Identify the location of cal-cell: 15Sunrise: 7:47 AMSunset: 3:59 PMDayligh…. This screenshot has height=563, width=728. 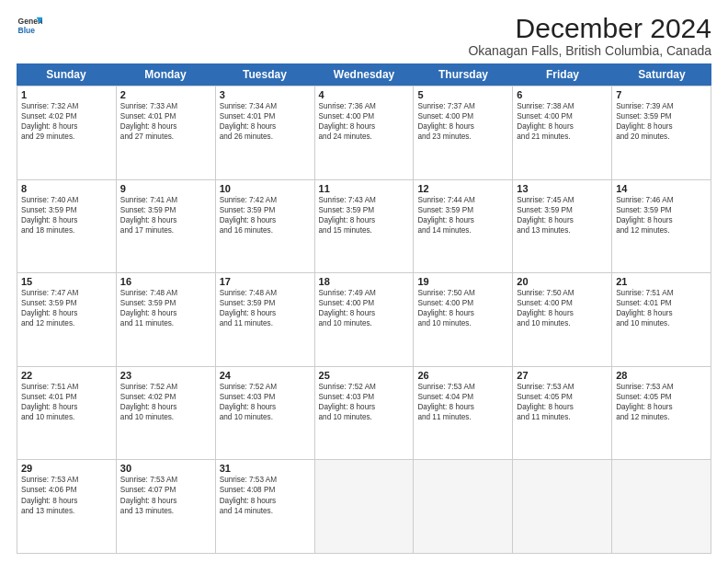
(67, 320).